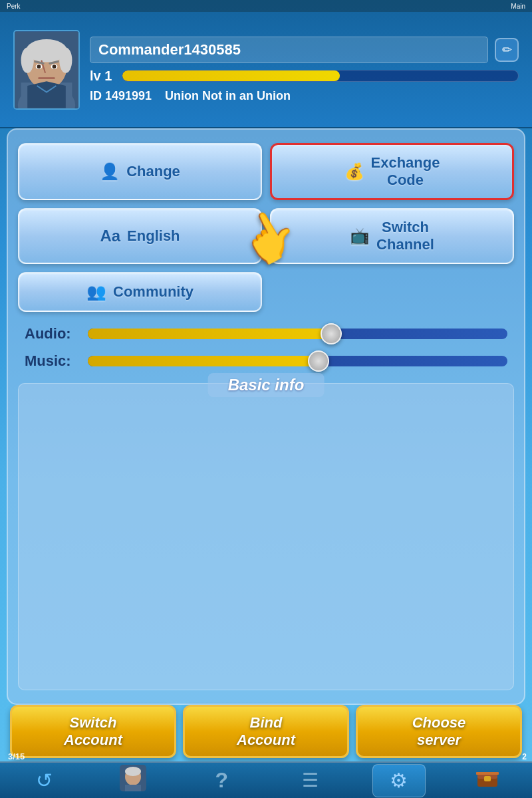 Image resolution: width=532 pixels, height=798 pixels. Describe the element at coordinates (266, 347) in the screenshot. I see `sliders-section: Audio: Music:` at that location.